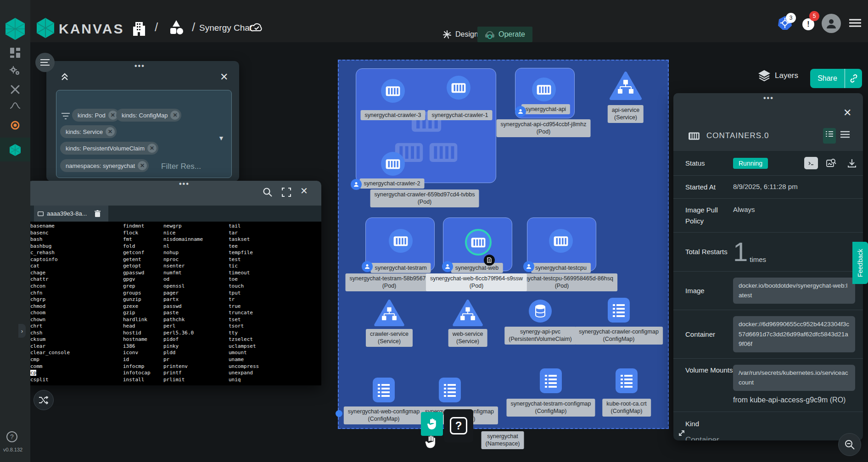  I want to click on terminal-session-tab: aaaa39e3-8a..., so click(71, 214).